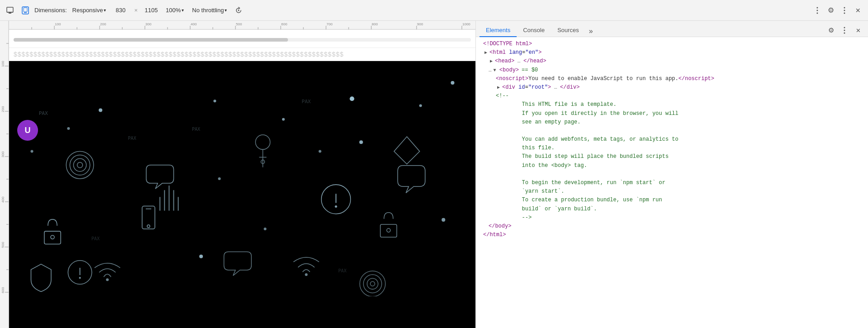 This screenshot has height=328, width=868. What do you see at coordinates (672, 200) in the screenshot?
I see `html-comment-line12: To create a production bundle, use `npm …` at bounding box center [672, 200].